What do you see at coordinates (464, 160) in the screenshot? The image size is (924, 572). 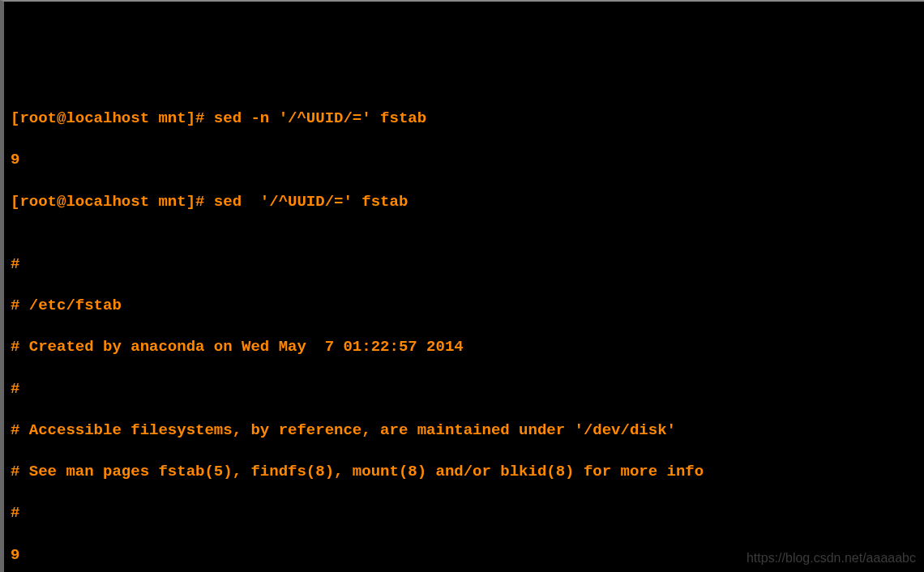 I see `terminal-line: 9` at bounding box center [464, 160].